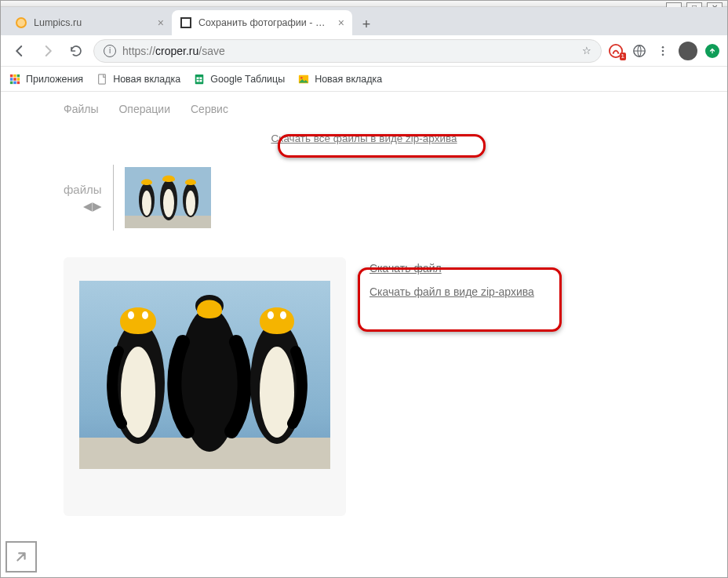  What do you see at coordinates (364, 138) in the screenshot?
I see `download-all-zip-link: Скачать все файлы в виде zip-архива` at bounding box center [364, 138].